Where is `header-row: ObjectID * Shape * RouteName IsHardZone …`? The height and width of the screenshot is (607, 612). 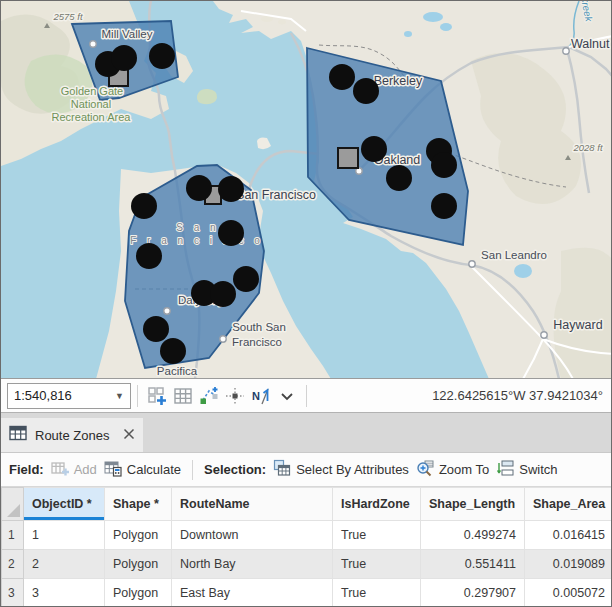 header-row: ObjectID * Shape * RouteName IsHardZone … is located at coordinates (307, 504).